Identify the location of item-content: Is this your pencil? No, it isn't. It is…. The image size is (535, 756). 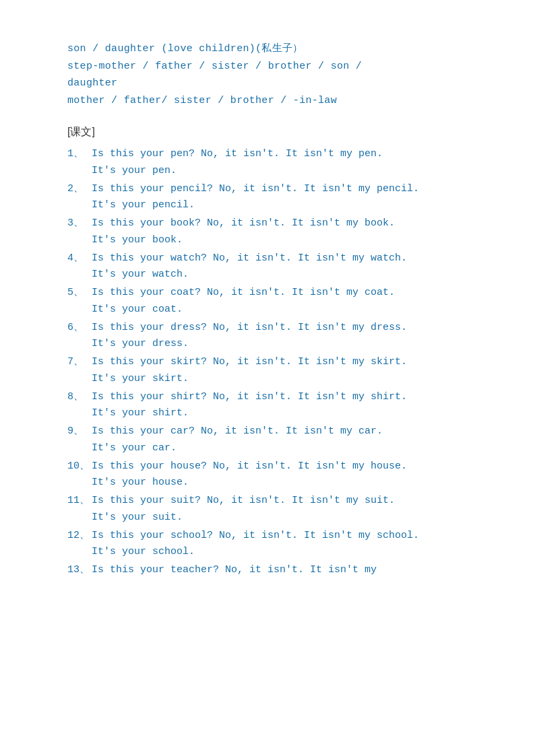
(286, 198).